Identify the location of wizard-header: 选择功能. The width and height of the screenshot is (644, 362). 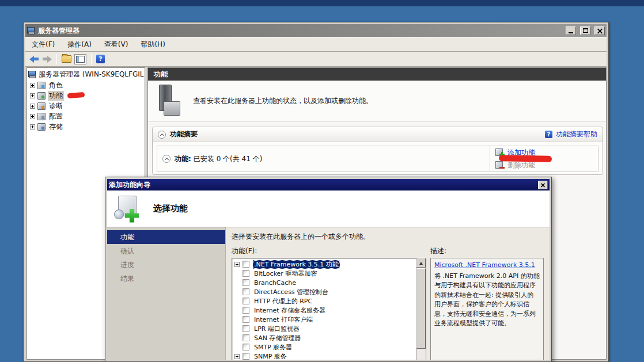
(328, 209).